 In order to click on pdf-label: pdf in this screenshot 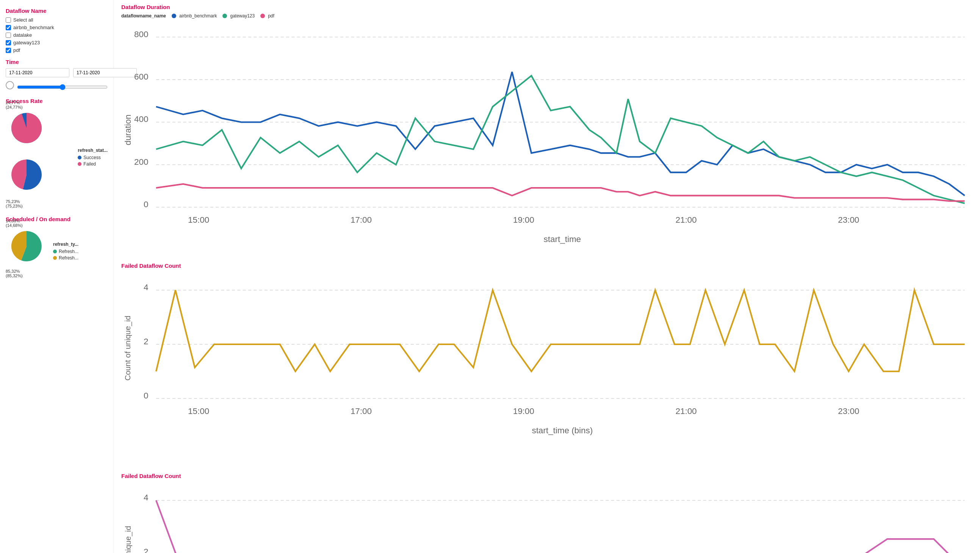, I will do `click(17, 50)`.